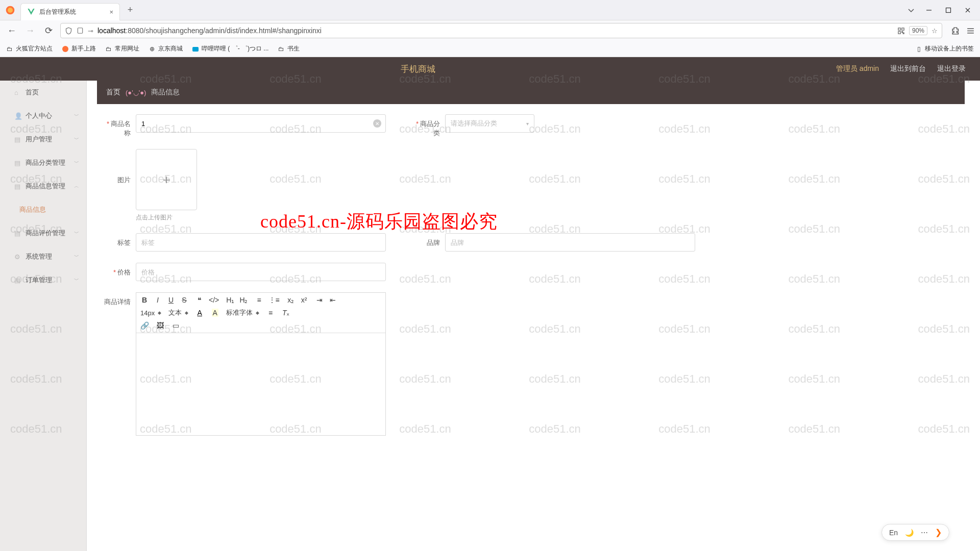 The width and height of the screenshot is (980, 551). Describe the element at coordinates (261, 364) in the screenshot. I see `rich-text-editor: B I U S ❝ </> H₁ H₂` at that location.